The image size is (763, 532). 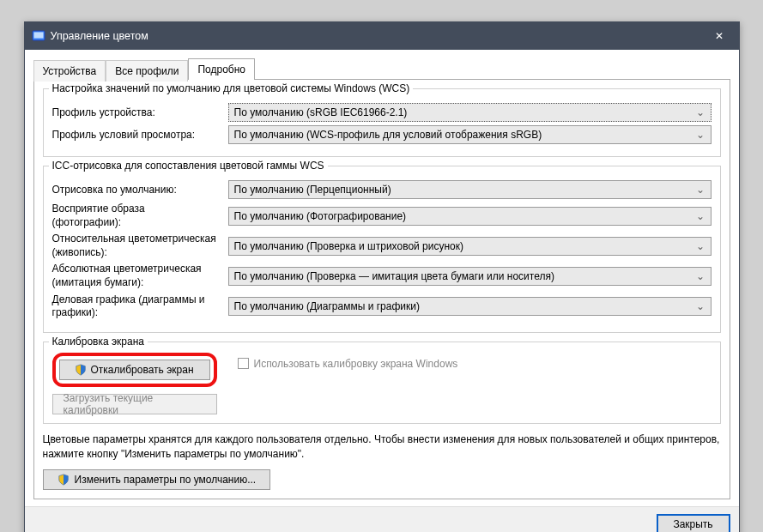 What do you see at coordinates (135, 404) in the screenshot?
I see `load-calibrations-button: Загрузить текущие калибровки` at bounding box center [135, 404].